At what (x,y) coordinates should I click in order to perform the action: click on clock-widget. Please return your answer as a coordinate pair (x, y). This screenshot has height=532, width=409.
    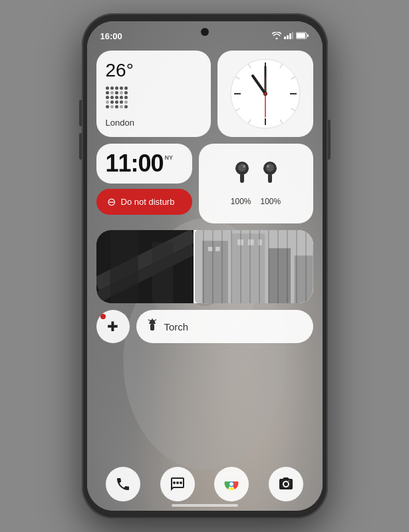
    Looking at the image, I should click on (265, 94).